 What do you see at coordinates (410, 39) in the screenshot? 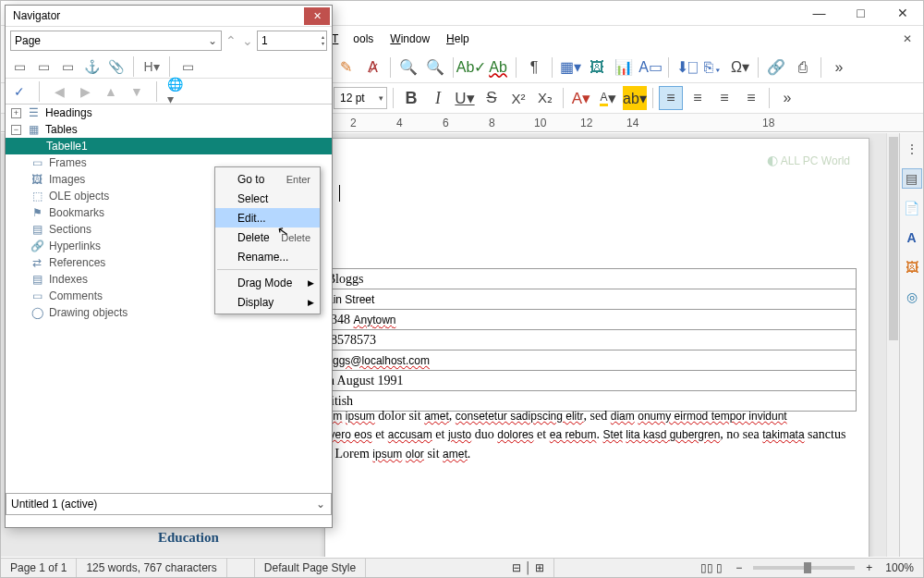
I see `menu-window: Window` at bounding box center [410, 39].